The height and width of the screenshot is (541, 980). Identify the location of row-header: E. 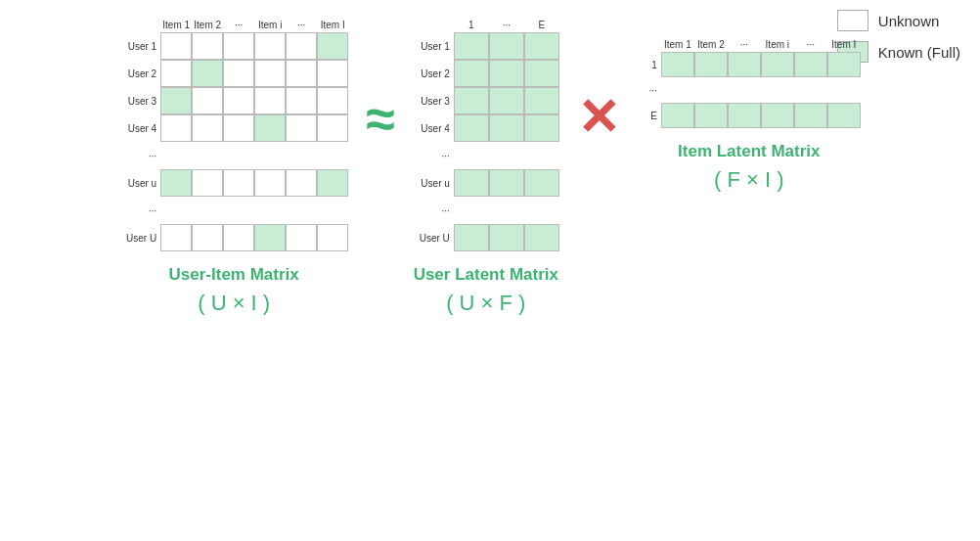
(649, 115).